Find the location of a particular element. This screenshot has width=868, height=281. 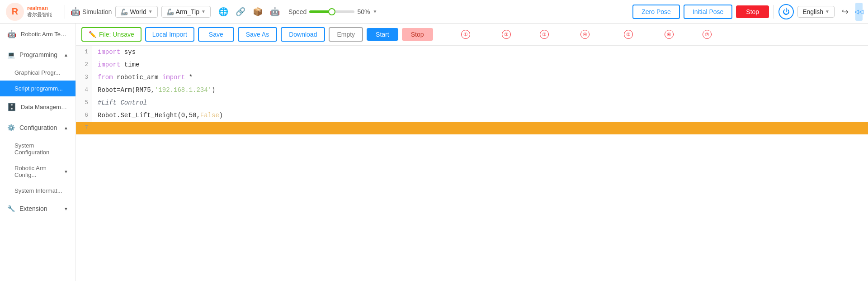

code-line-7: 7 is located at coordinates (472, 128).